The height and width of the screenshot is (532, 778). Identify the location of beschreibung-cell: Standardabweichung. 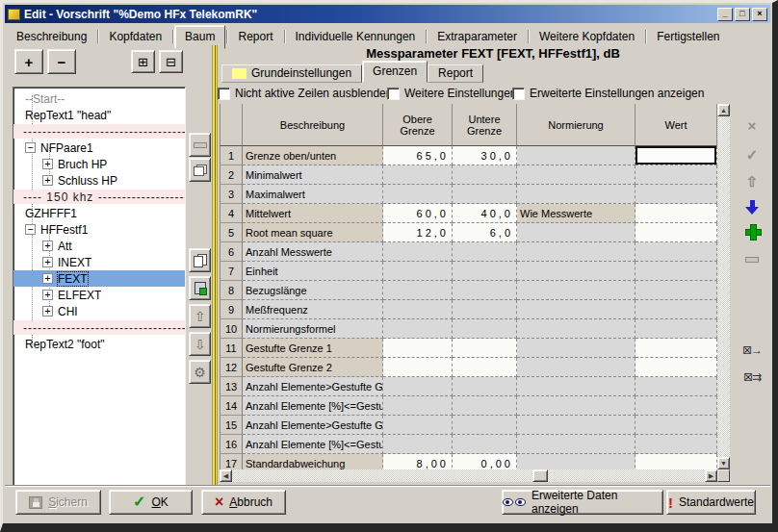
(313, 462).